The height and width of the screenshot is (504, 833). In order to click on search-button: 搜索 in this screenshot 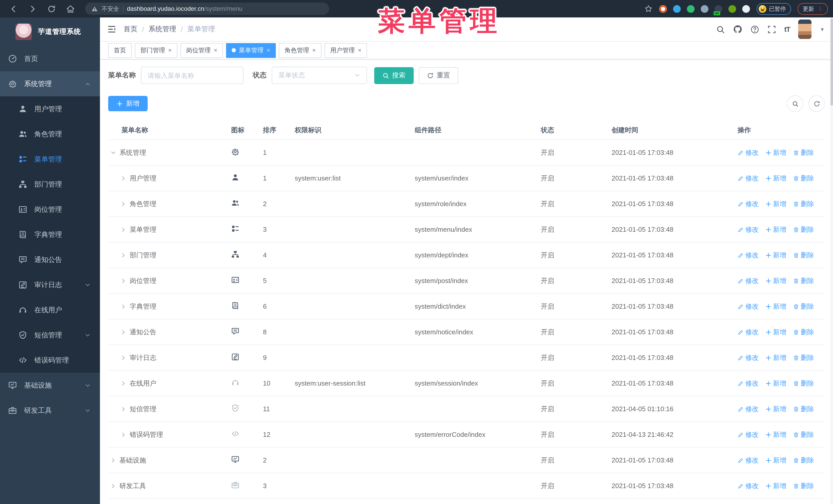, I will do `click(394, 75)`.